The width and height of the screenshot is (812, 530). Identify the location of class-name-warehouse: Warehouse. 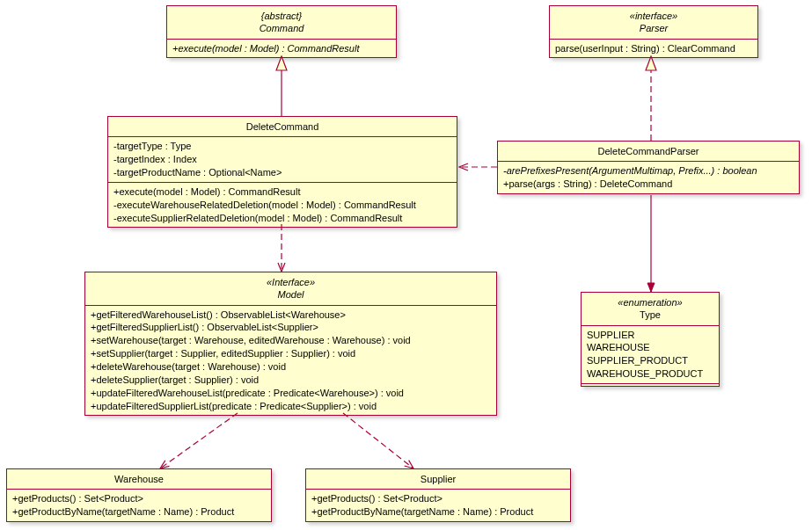
(139, 479).